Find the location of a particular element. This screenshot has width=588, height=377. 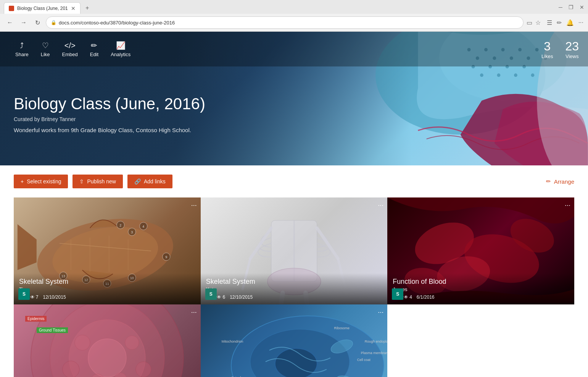

title-bar: Biology Class (June, 201 ✕ + ─ ❐ ✕ is located at coordinates (294, 7).